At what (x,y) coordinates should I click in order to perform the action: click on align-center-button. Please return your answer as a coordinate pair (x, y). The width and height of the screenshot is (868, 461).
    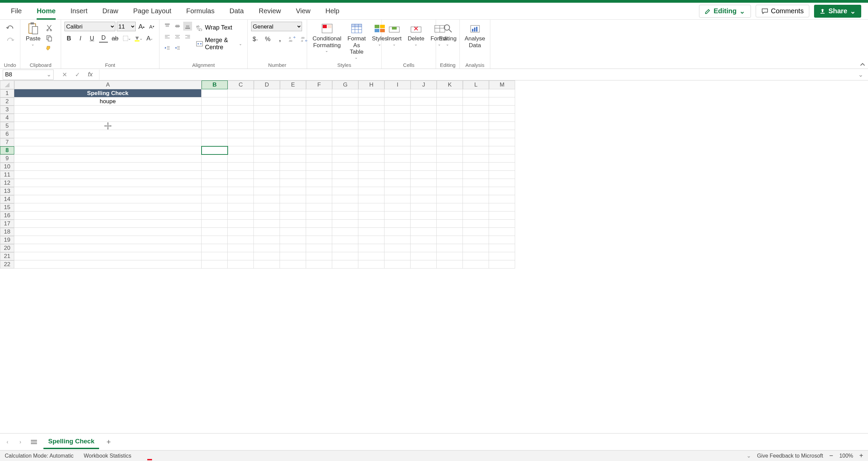
    Looking at the image, I should click on (177, 37).